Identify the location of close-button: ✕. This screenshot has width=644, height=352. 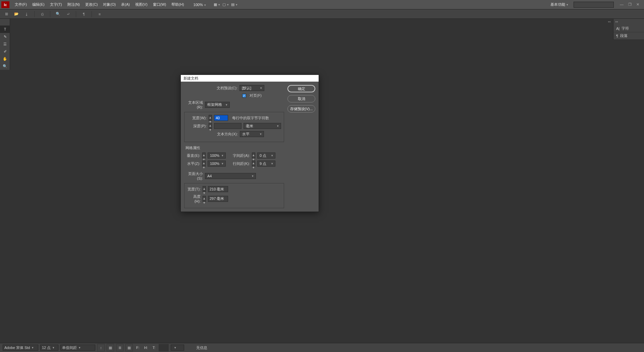
(638, 5).